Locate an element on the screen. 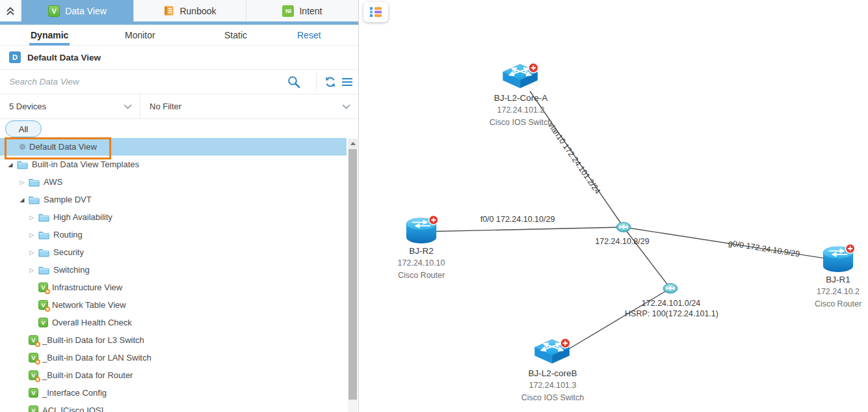 This screenshot has width=868, height=412. tree-item: ▷ AWS is located at coordinates (173, 182).